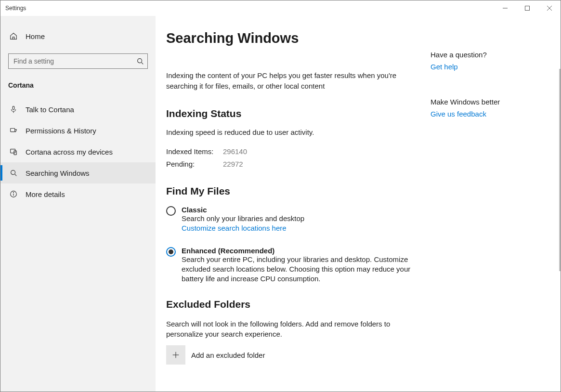  What do you see at coordinates (304, 270) in the screenshot?
I see `enhanced-desc: Search your entire PC, including your li…` at bounding box center [304, 270].